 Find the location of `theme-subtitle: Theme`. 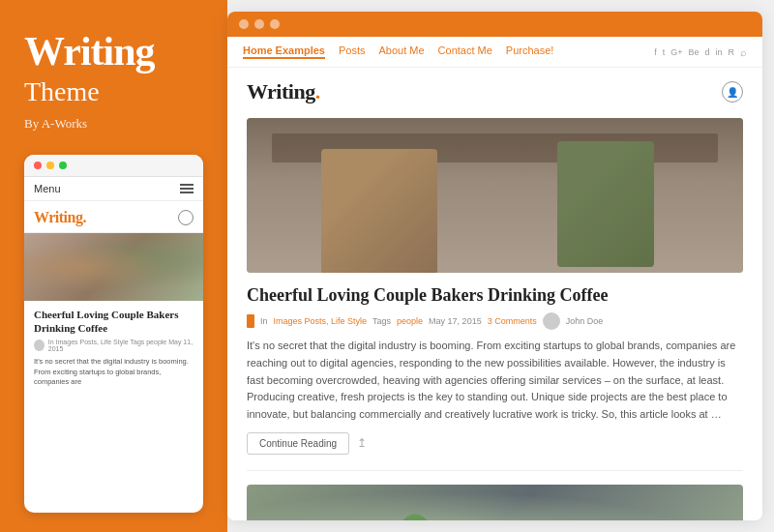

theme-subtitle: Theme is located at coordinates (114, 92).